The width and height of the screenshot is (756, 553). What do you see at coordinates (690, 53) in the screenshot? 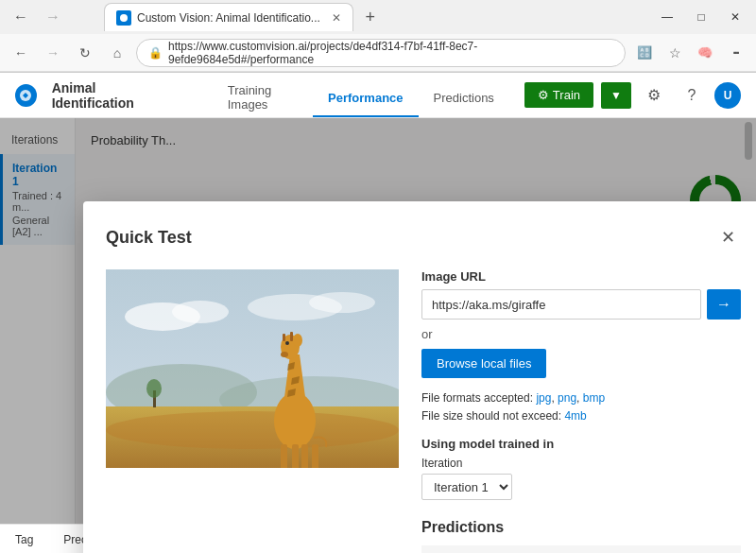
I see `toolbar-actions: 🔠 ☆ 🧠 ···` at bounding box center [690, 53].